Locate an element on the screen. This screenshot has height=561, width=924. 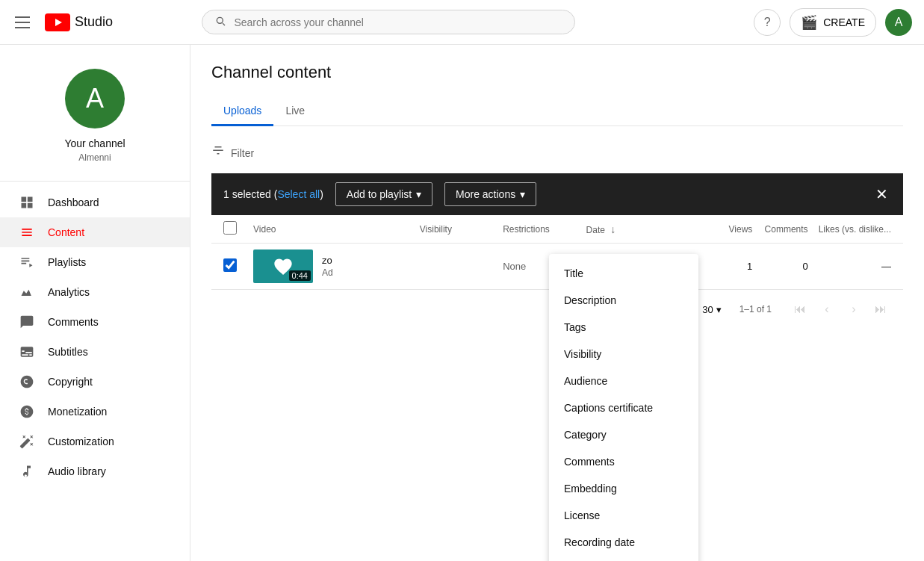
audio-library-icon is located at coordinates (27, 471).